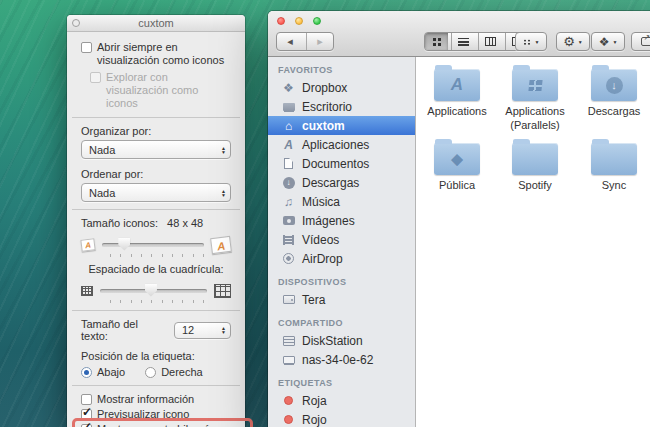 Image resolution: width=650 pixels, height=427 pixels. Describe the element at coordinates (156, 150) in the screenshot. I see `organize-dropdown: Nada ▲▼` at that location.